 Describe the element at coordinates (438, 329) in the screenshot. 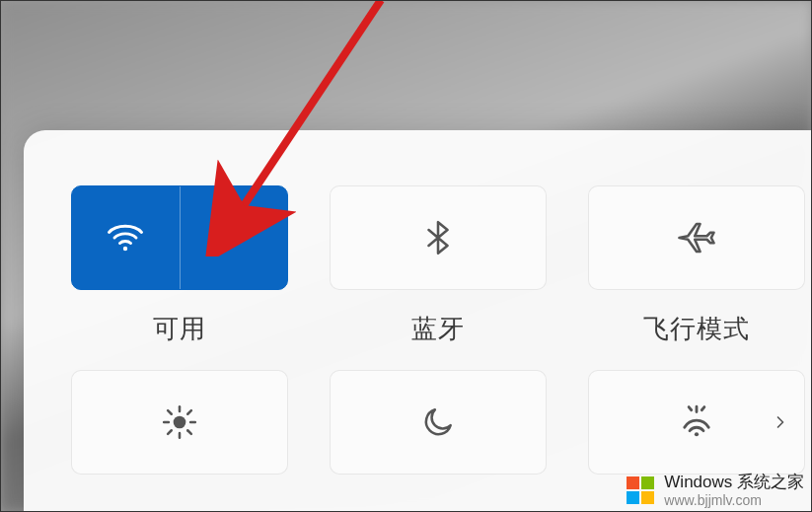

I see `bluetooth-label: 蓝牙` at that location.